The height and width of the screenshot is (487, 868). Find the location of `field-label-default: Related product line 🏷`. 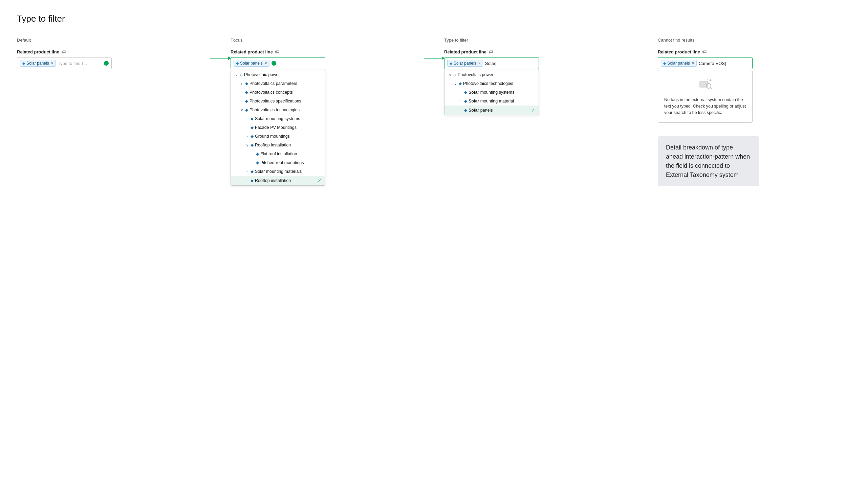

field-label-default: Related product line 🏷 is located at coordinates (114, 52).